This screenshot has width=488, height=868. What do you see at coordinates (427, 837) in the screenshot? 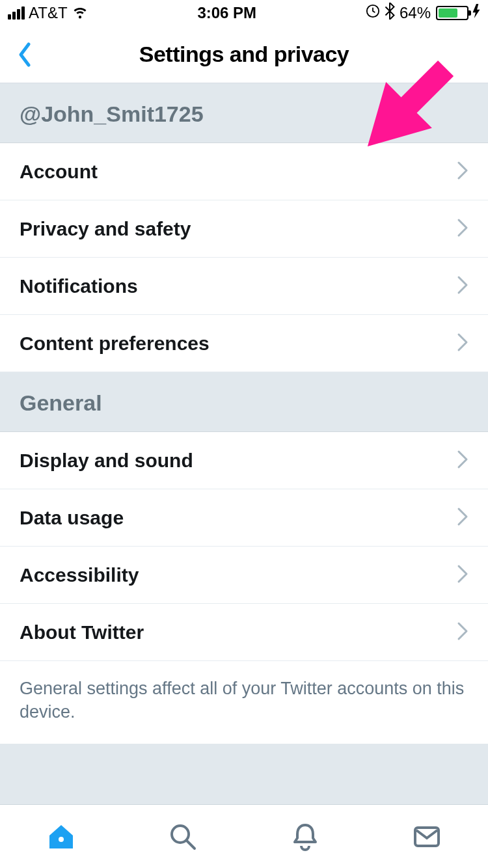
I see `mail-icon` at bounding box center [427, 837].